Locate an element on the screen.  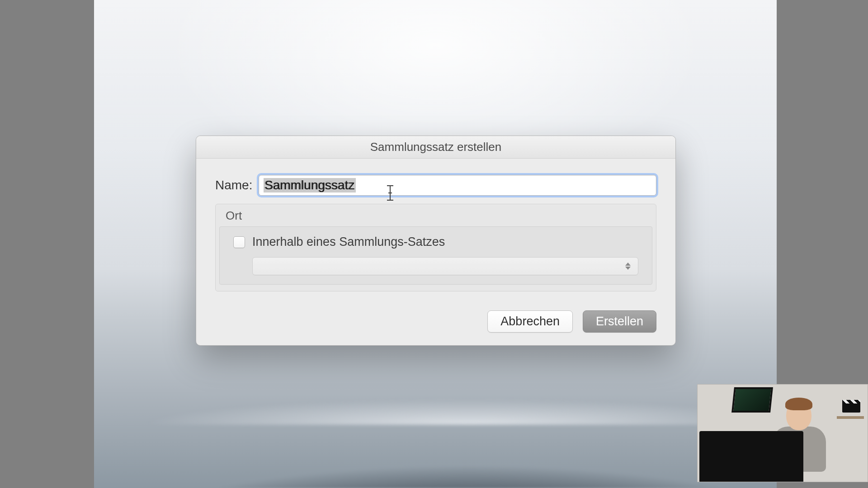
presenter-monitor is located at coordinates (751, 456).